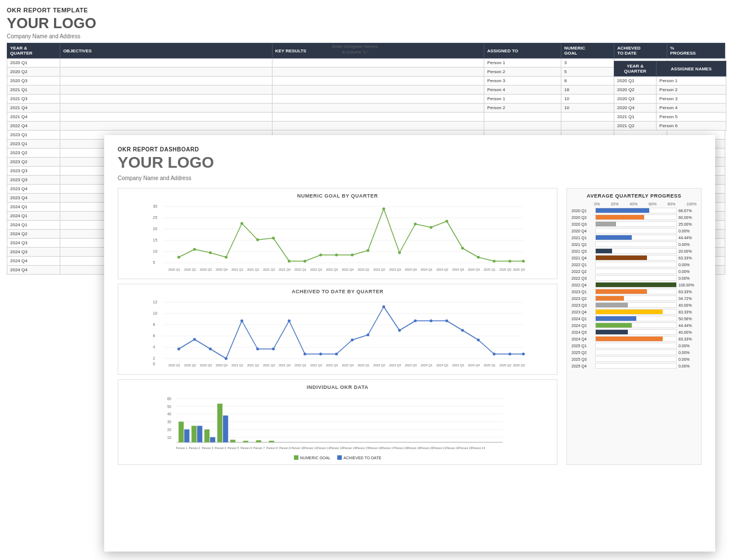 This screenshot has height=560, width=732. Describe the element at coordinates (366, 36) in the screenshot. I see `bg-company: Company Name and Address` at that location.